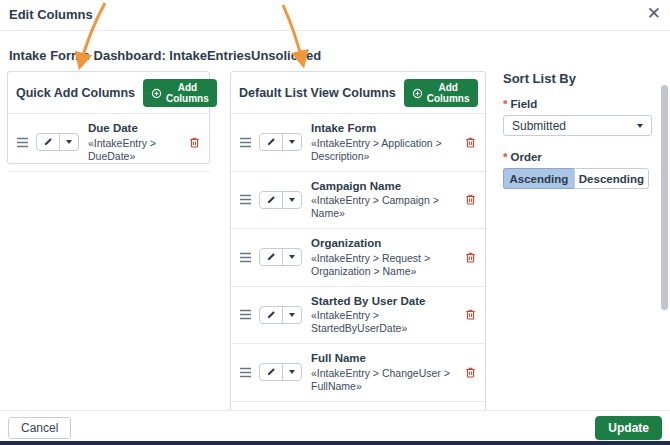 This screenshot has height=445, width=670. Describe the element at coordinates (612, 178) in the screenshot. I see `order-descending-button: Descending` at that location.